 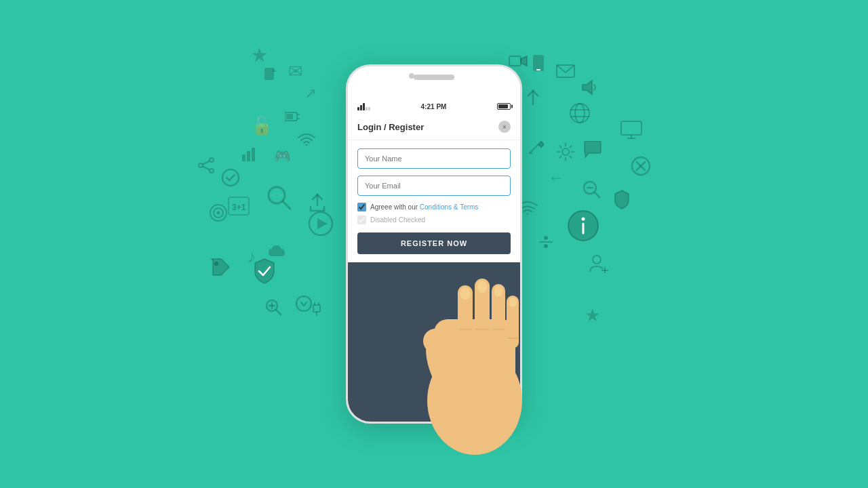 What do you see at coordinates (394, 207) in the screenshot?
I see `agree-text: Agreee with our` at bounding box center [394, 207].